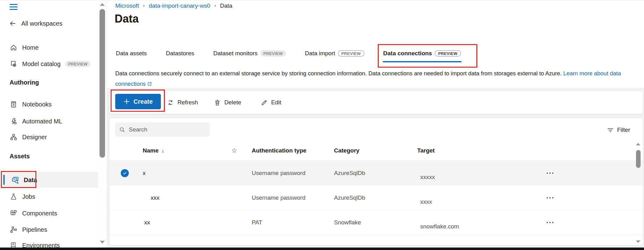 This screenshot has height=250, width=644. I want to click on edit-button: Edit, so click(271, 102).